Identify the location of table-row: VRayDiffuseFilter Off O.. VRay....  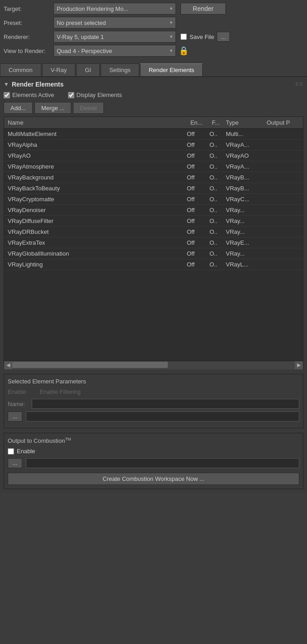
(153, 221).